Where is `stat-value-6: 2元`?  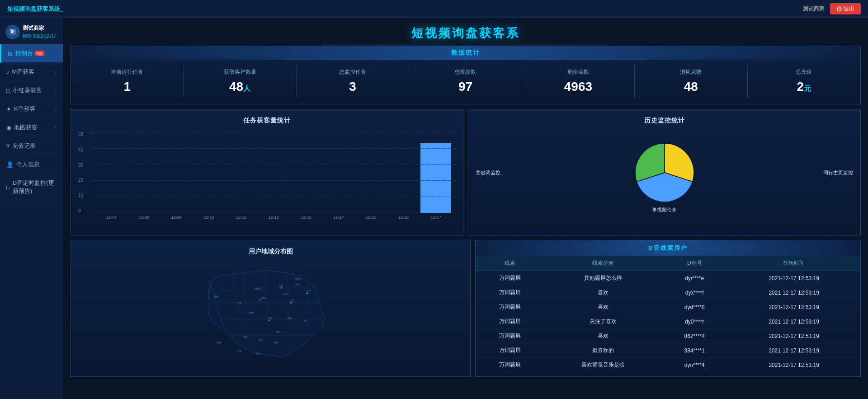
stat-value-6: 2元 is located at coordinates (804, 87).